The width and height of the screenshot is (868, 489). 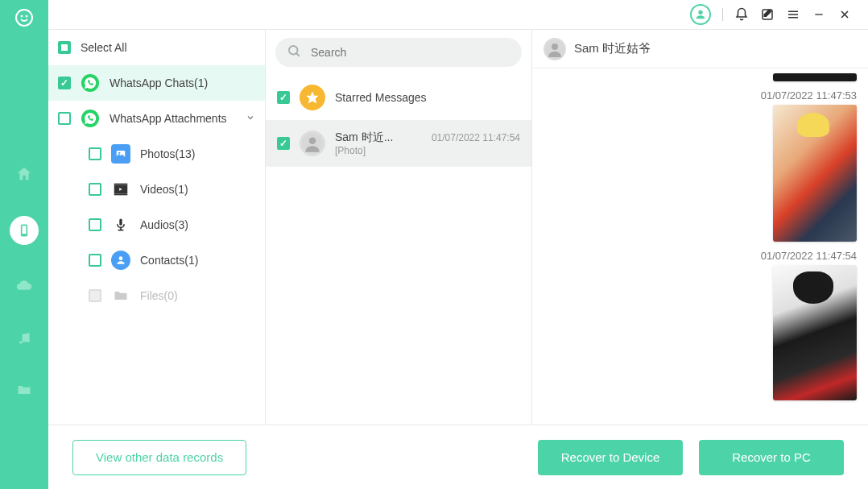 I want to click on videos-checkbox, so click(x=95, y=189).